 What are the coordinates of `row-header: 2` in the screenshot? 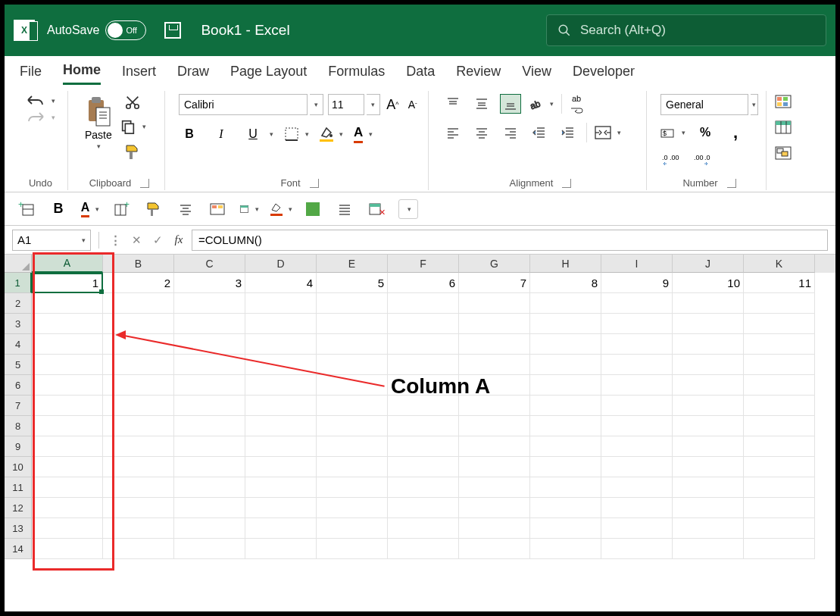 It's located at (18, 303).